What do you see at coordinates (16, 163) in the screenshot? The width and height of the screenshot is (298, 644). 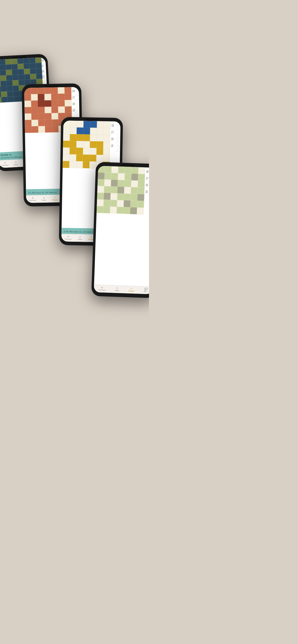 I see `tab-notes-1: ≡ Notes` at bounding box center [16, 163].